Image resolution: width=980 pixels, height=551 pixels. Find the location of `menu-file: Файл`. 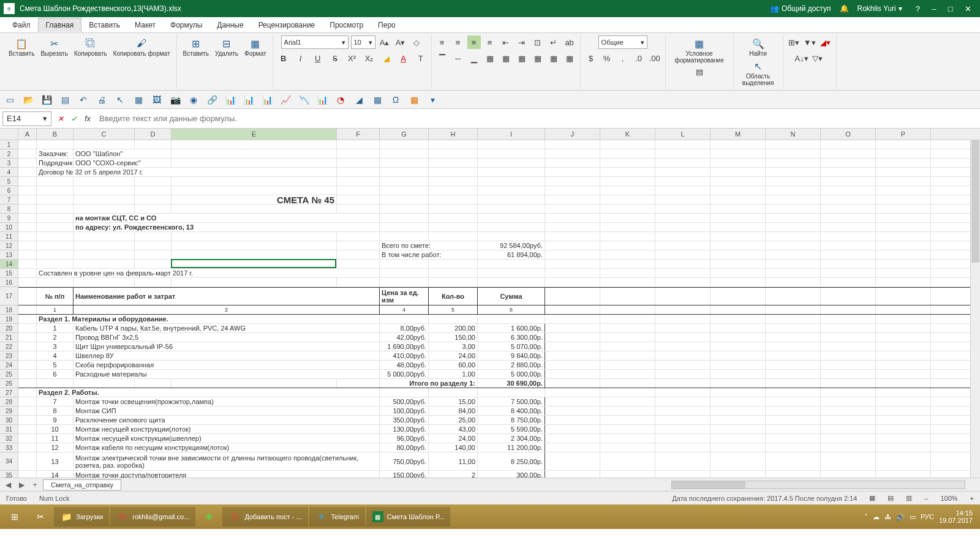

menu-file: Файл is located at coordinates (21, 25).